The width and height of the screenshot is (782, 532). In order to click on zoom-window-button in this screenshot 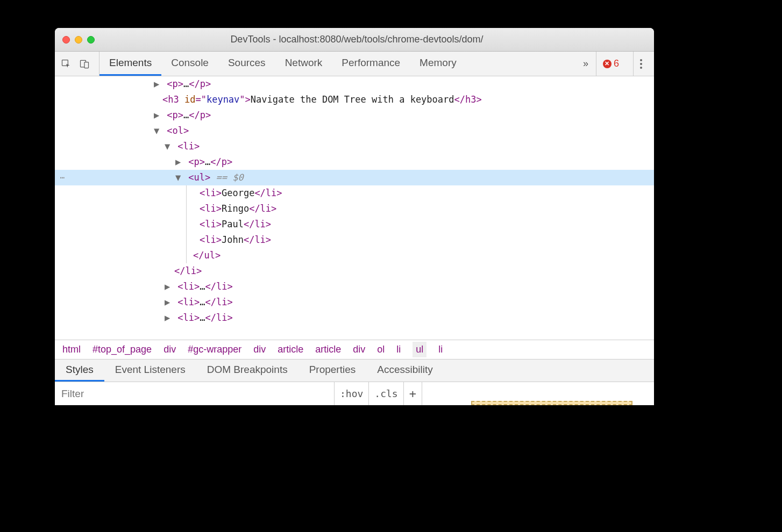, I will do `click(91, 40)`.